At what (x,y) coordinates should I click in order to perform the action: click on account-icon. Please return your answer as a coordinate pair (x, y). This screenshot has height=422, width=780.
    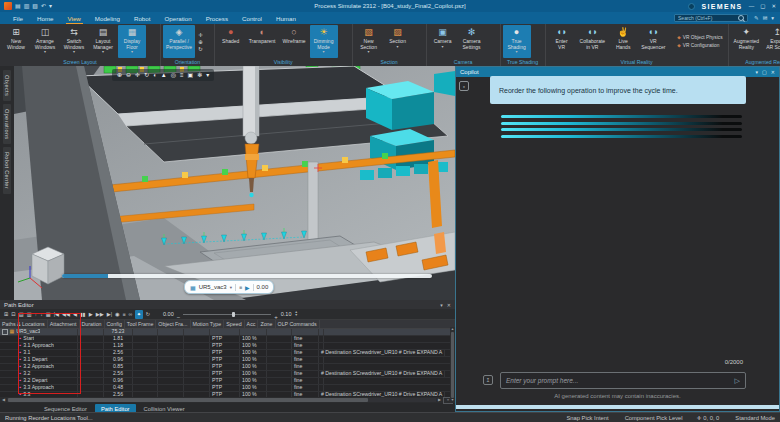
    Looking at the image, I should click on (692, 6).